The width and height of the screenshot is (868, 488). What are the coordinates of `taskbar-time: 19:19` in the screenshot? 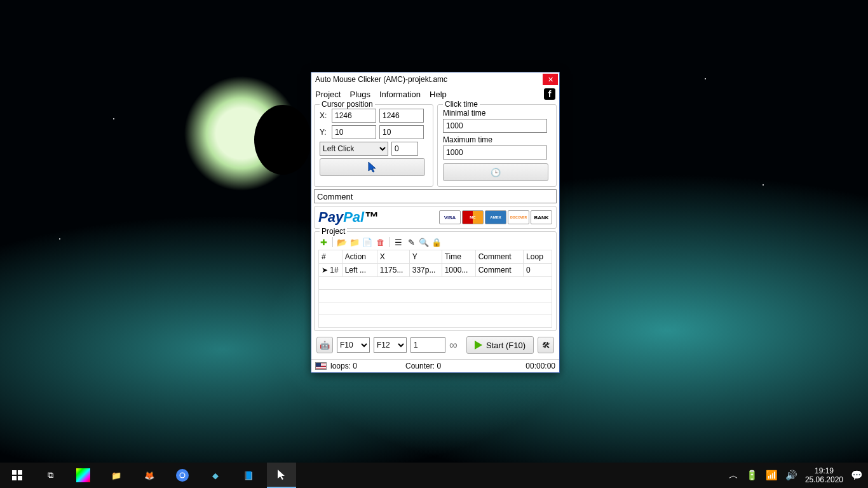 It's located at (824, 471).